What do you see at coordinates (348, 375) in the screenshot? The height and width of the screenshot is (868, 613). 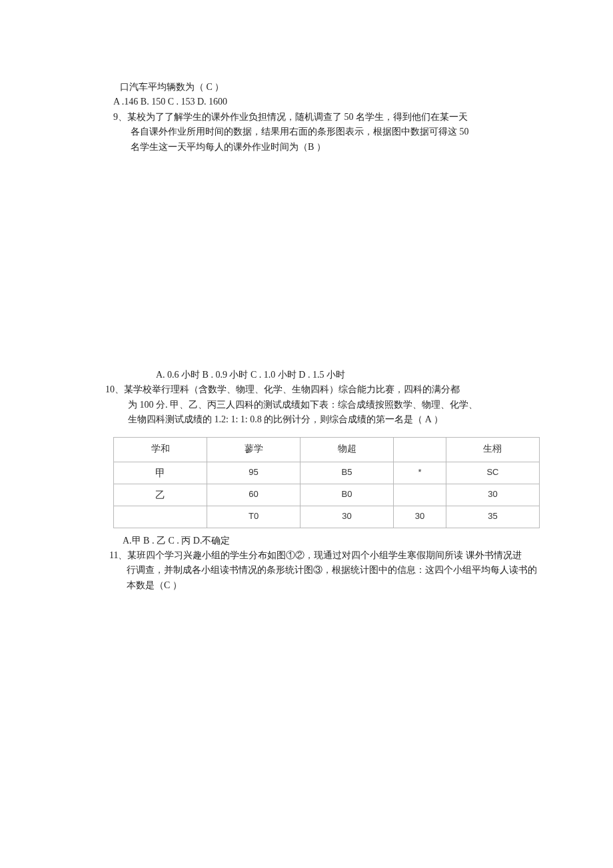 I see `q9-options: A. 0.6 小时 B . 0.9 小时 C . 1.0 小时 D . 1.5 …` at bounding box center [348, 375].